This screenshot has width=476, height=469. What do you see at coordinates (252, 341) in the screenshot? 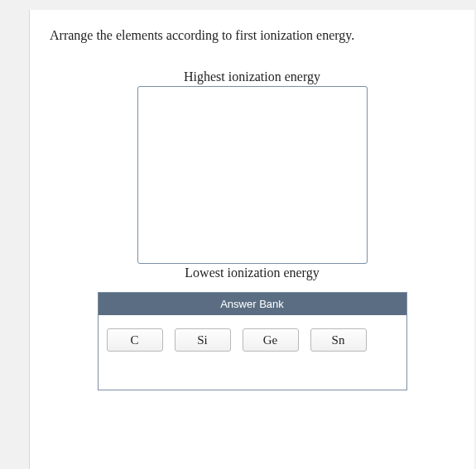
I see `answer-bank: Answer Bank C Si Ge Sn` at bounding box center [252, 341].